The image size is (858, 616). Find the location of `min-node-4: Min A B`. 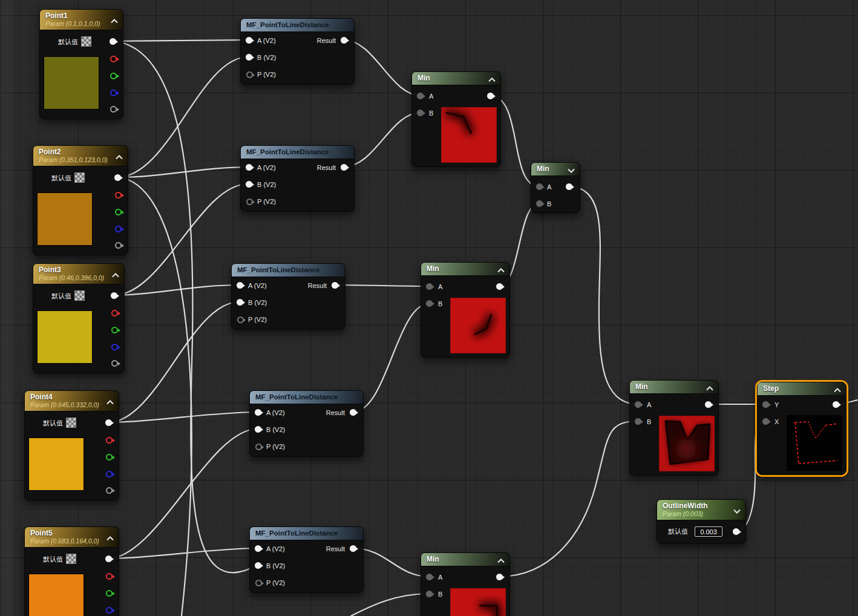

min-node-4: Min A B is located at coordinates (465, 585).